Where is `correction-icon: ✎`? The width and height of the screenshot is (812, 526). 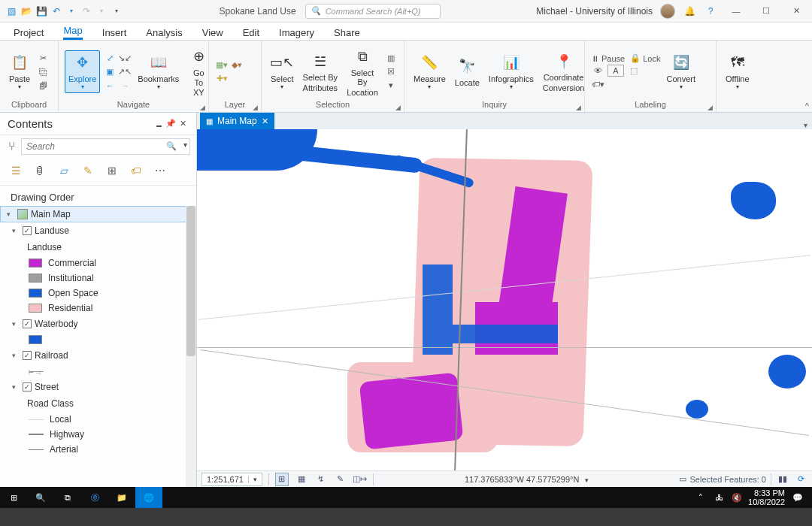
correction-icon: ✎ is located at coordinates (341, 479).